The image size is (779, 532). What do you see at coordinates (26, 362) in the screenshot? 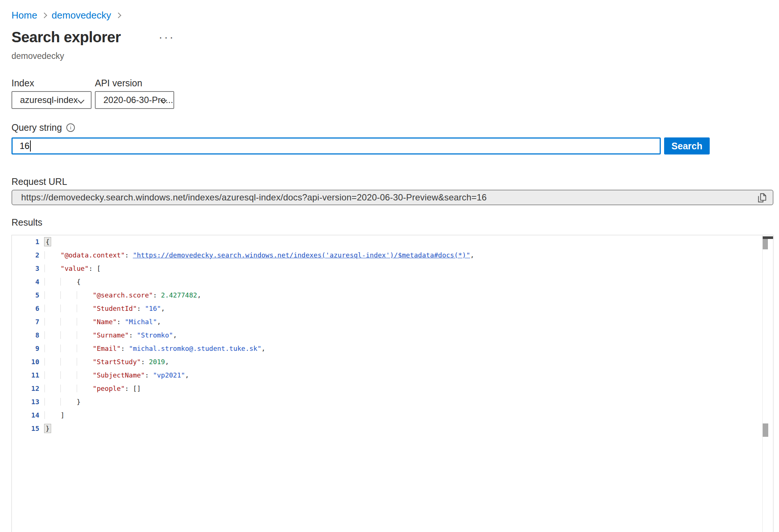
I see `line-number: 10` at bounding box center [26, 362].